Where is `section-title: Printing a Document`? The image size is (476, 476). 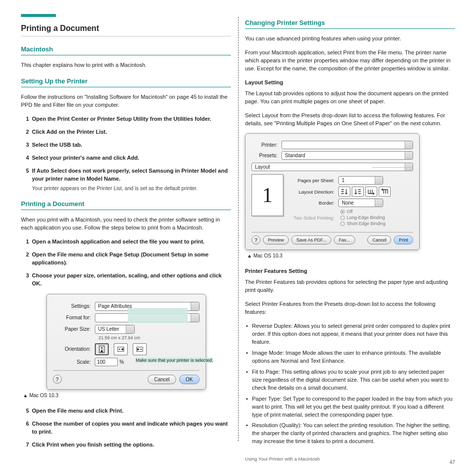 section-title: Printing a Document is located at coordinates (126, 30).